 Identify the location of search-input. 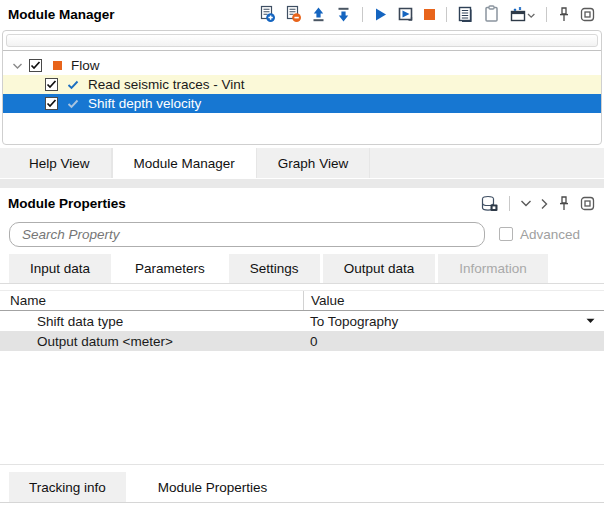
(247, 234).